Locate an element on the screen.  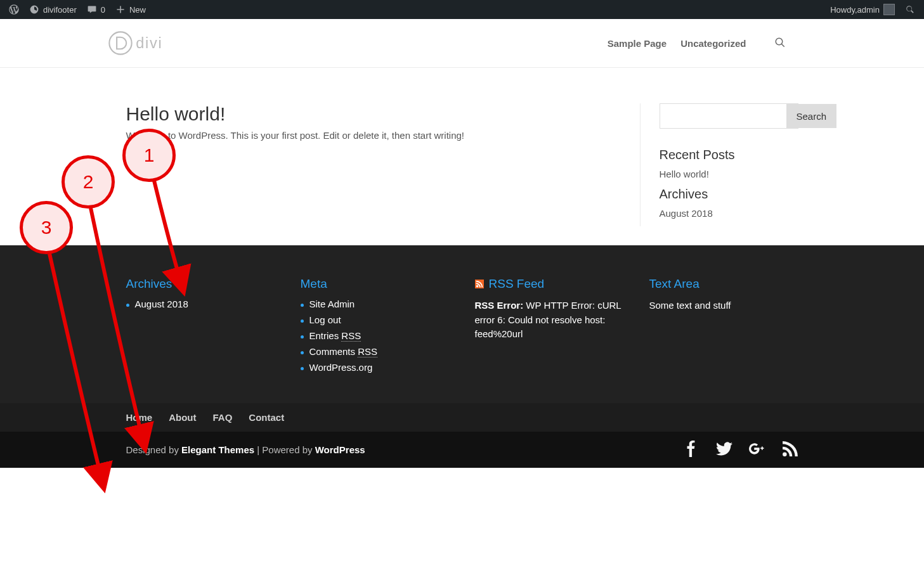
search-input is located at coordinates (723, 116).